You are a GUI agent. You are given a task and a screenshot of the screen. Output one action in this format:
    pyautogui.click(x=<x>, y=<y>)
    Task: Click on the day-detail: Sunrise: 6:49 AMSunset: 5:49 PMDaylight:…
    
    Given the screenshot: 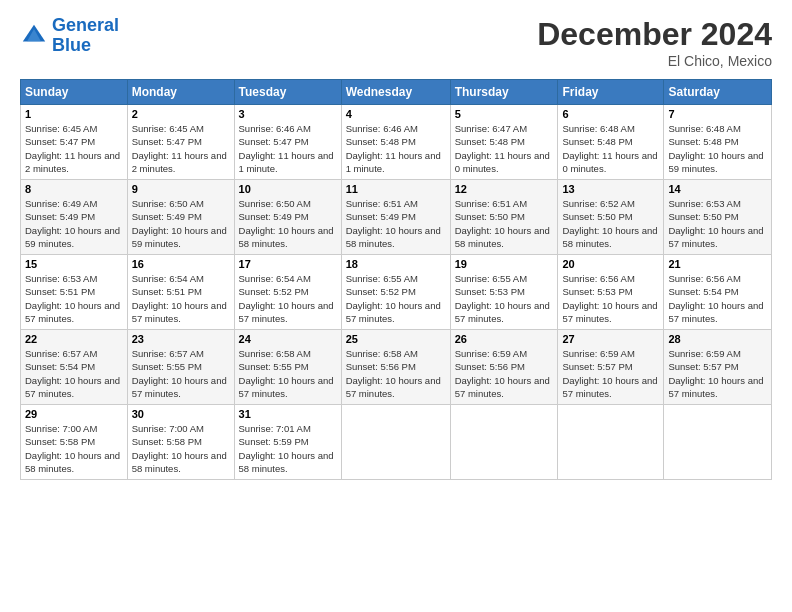 What is the action you would take?
    pyautogui.click(x=72, y=224)
    